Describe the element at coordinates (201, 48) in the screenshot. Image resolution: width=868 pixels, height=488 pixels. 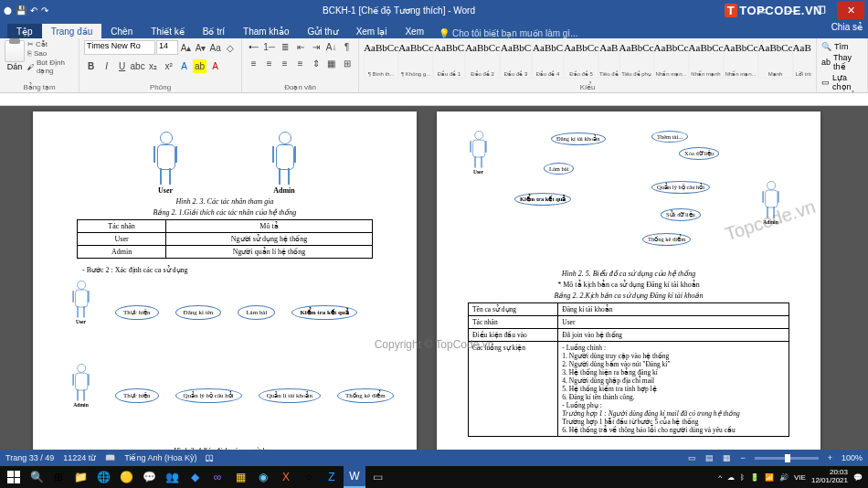
I see `shrink-font-button: A▾` at that location.